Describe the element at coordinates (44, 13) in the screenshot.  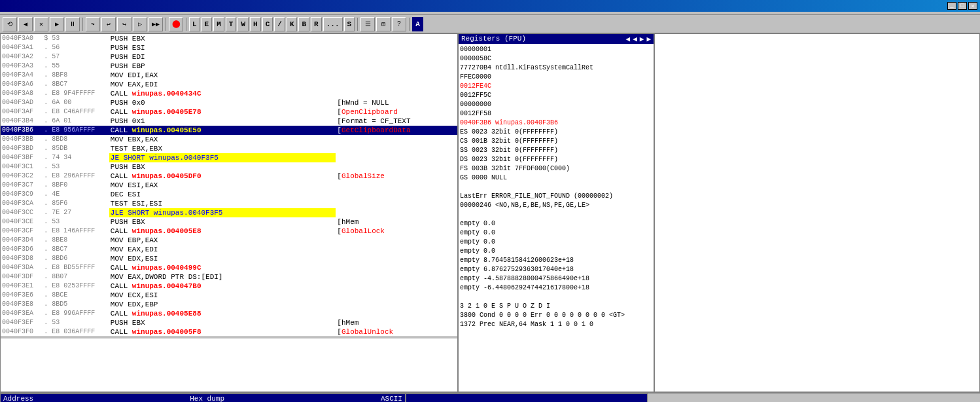
I see `menu-window` at that location.